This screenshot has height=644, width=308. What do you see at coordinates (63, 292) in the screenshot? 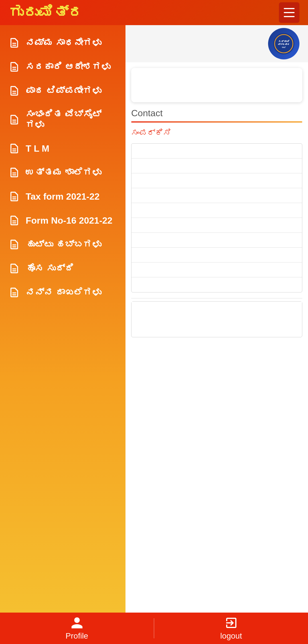
I see `sidebar-label-nanna-daakhilegalu: ನನ್ನ ದಾಖಲೆಗಳು` at bounding box center [63, 292].